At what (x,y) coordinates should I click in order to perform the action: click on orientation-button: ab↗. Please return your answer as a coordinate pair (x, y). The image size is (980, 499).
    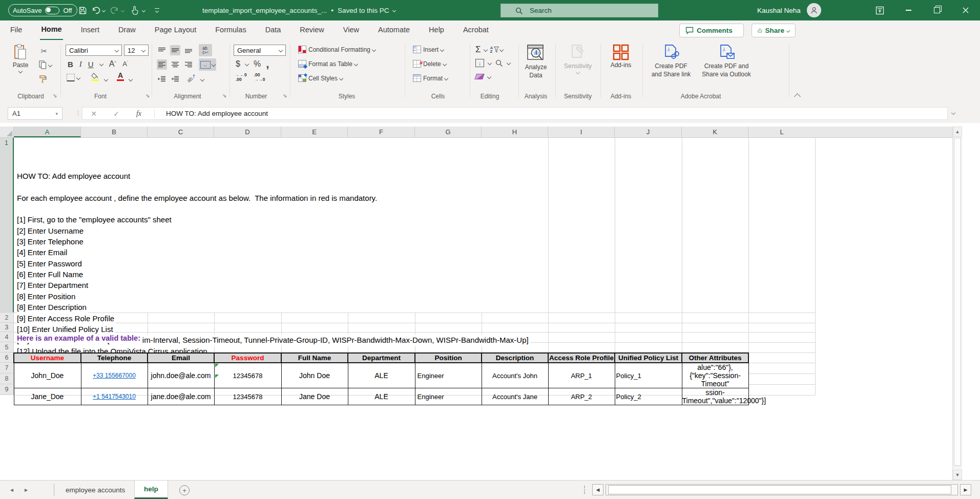
    Looking at the image, I should click on (192, 78).